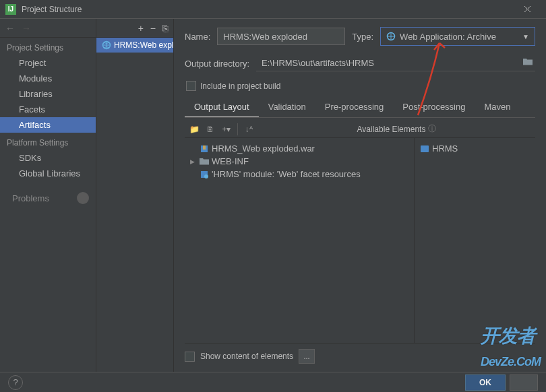 The image size is (546, 392). Describe the element at coordinates (526, 36) in the screenshot. I see `chevron-down-icon: ▼` at that location.